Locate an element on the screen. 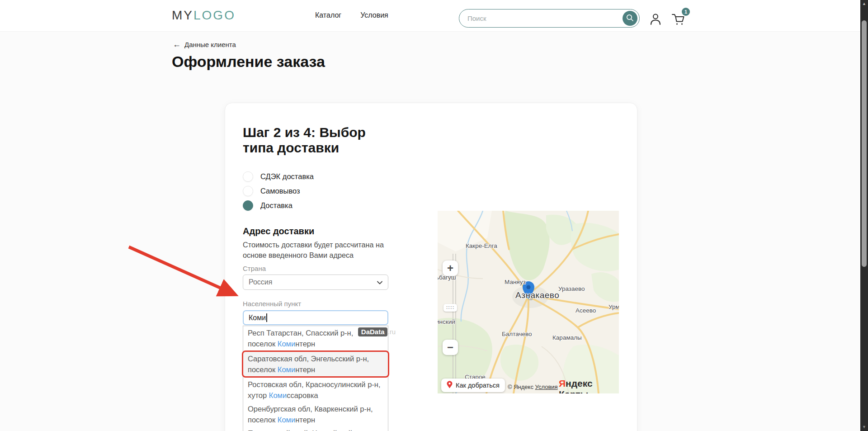 The height and width of the screenshot is (431, 868). dadata-suffix: .ru is located at coordinates (392, 332).